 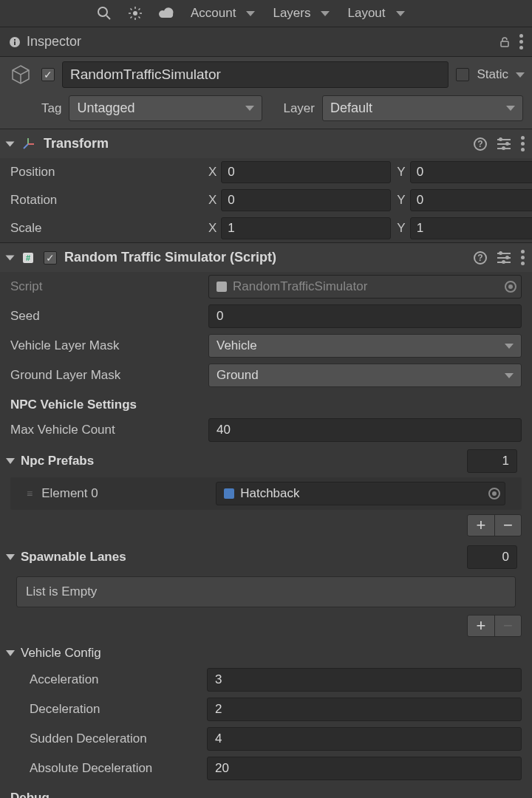 I want to click on script-label: Script, so click(x=106, y=287).